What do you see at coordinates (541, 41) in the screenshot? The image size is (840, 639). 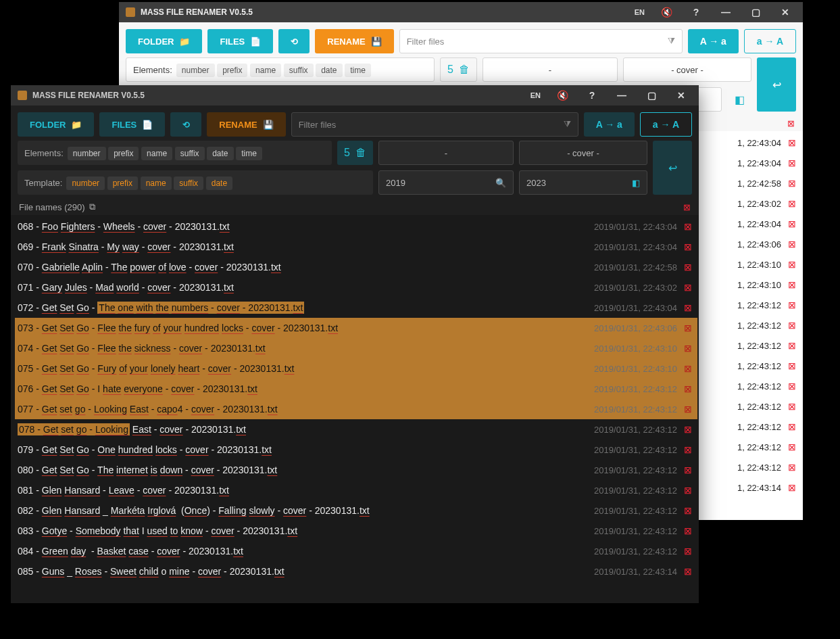 I see `filter-input: Filter files⧩` at bounding box center [541, 41].